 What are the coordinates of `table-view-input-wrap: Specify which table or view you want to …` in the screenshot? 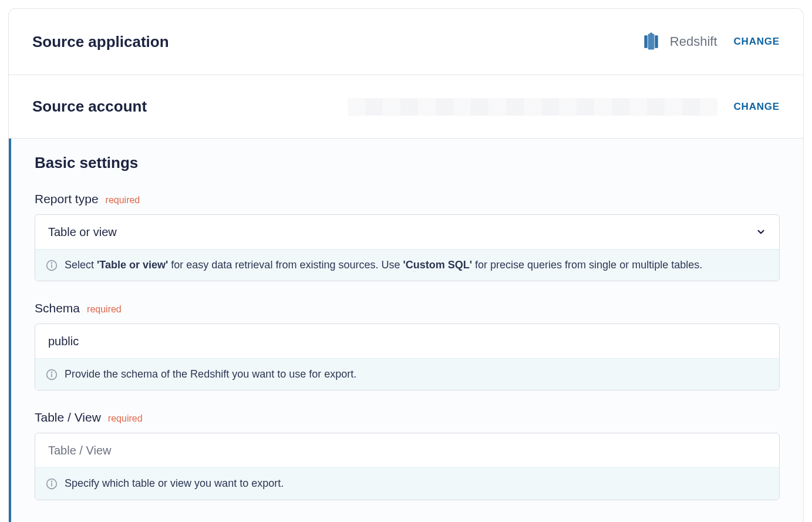 It's located at (407, 466).